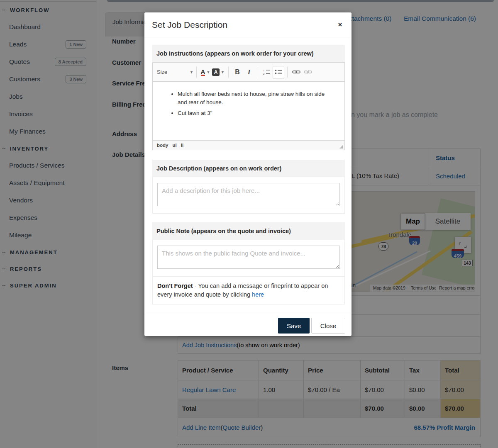 The image size is (498, 448). I want to click on bullet-list-icon, so click(278, 72).